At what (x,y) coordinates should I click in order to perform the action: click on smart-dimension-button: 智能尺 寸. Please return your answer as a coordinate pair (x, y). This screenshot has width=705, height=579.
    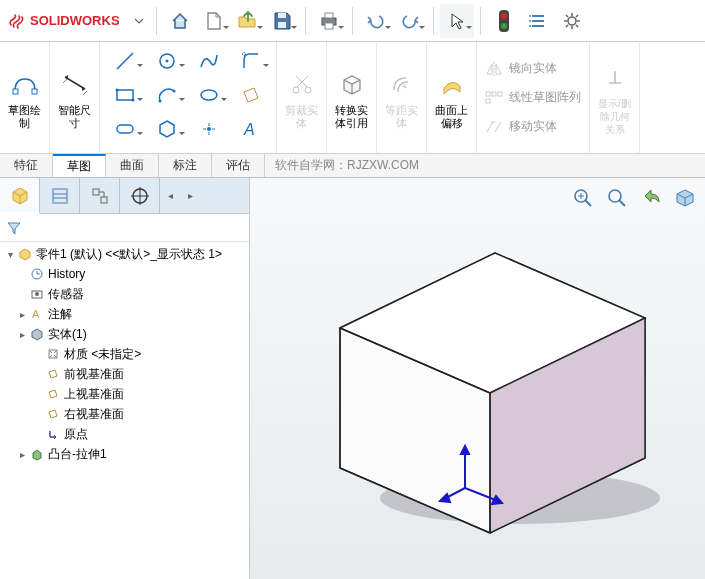
    Looking at the image, I should click on (75, 98).